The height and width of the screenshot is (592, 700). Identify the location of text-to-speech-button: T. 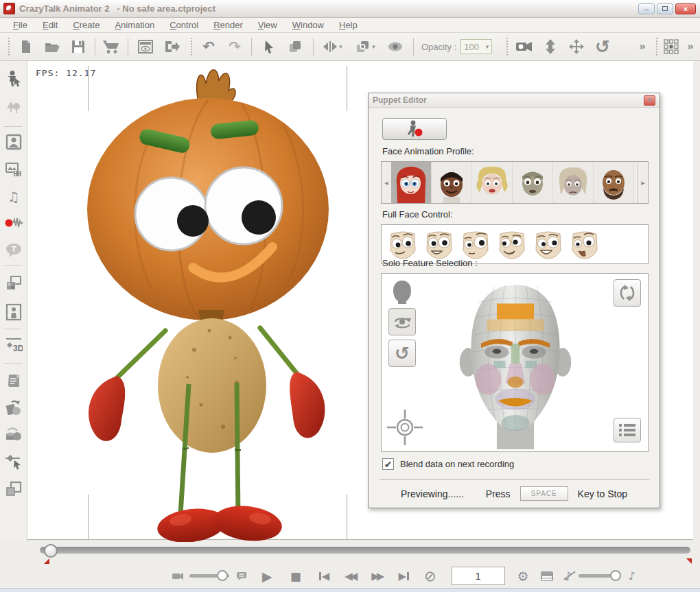
(14, 250).